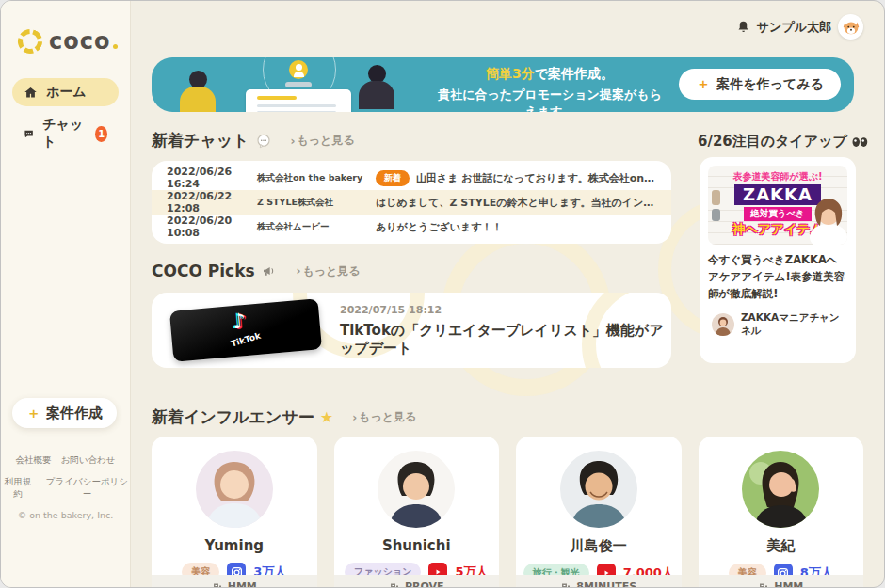 This screenshot has height=588, width=885. Describe the element at coordinates (411, 202) in the screenshot. I see `chat-row: 2022/06/22 12:08 Z STYLE株式会社 はじめまして、Z ST…` at that location.